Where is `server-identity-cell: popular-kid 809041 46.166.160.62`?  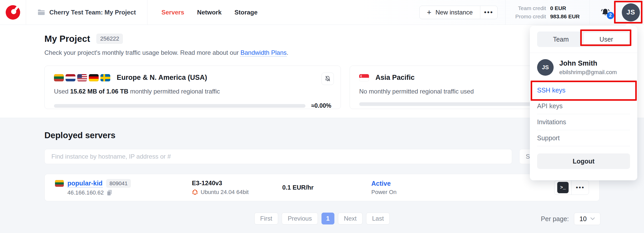
server-identity-cell: popular-kid 809041 46.166.160.62 is located at coordinates (123, 188).